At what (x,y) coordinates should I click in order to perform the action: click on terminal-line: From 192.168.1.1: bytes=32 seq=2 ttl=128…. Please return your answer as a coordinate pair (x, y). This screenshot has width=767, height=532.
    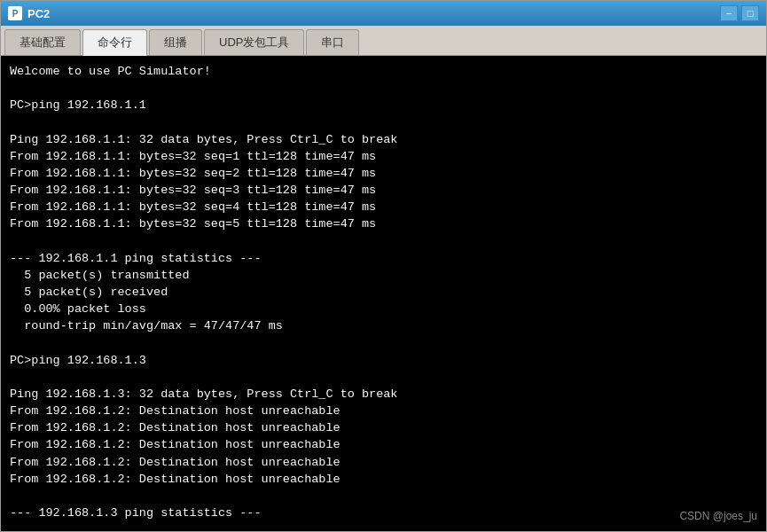
    Looking at the image, I should click on (383, 174).